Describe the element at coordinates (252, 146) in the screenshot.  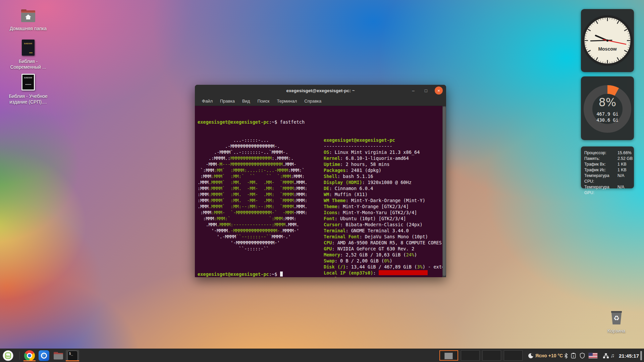
I see `ascii-line: .-MMMMMMMMMMMMMMMM-.` at that location.